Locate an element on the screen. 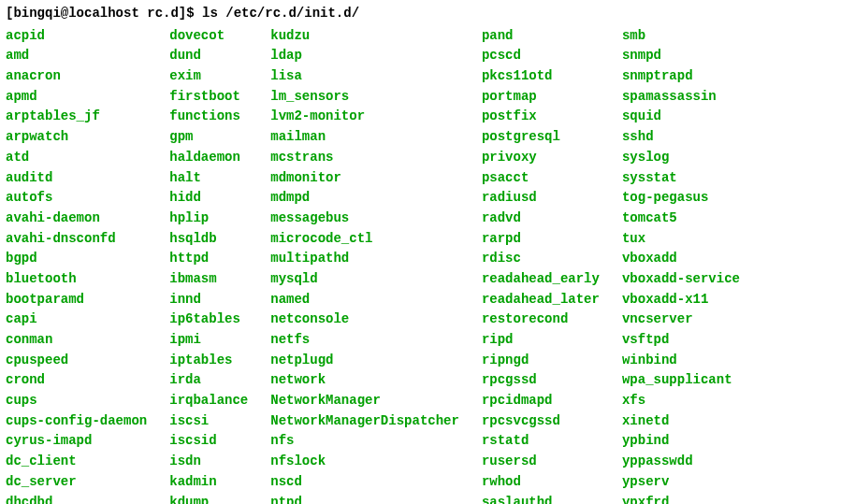 The image size is (855, 504). file-entry: autofs is located at coordinates (77, 198).